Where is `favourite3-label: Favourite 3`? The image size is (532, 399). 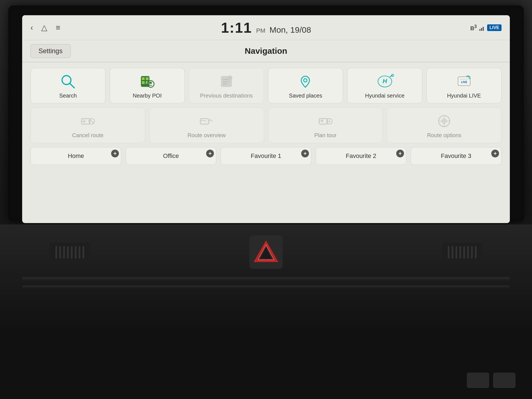
favourite3-label: Favourite 3 is located at coordinates (456, 156).